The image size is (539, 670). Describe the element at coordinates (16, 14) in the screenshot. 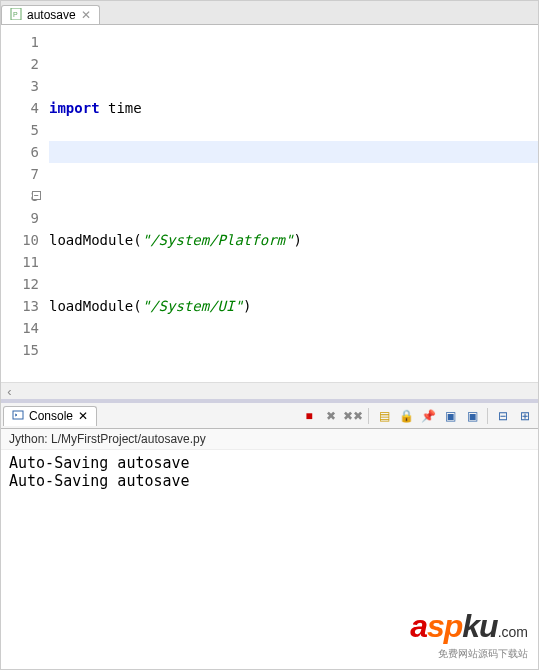

I see `svg-text: P` at that location.